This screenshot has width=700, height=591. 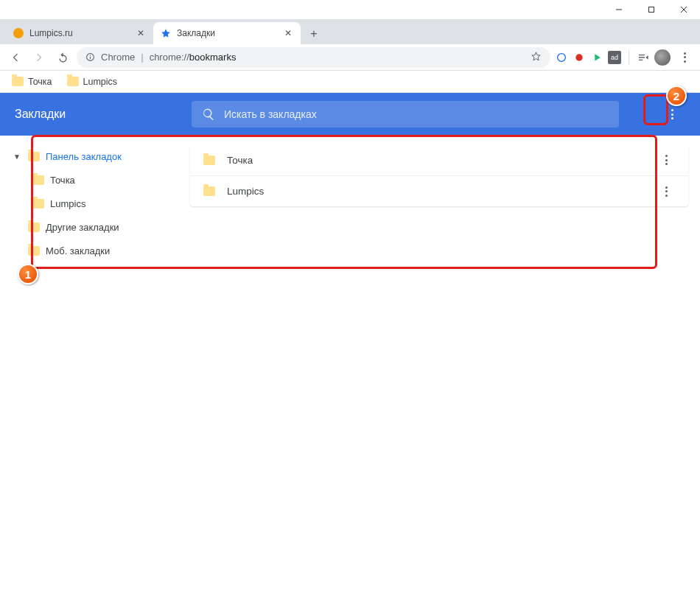 I want to click on browser-toolbar: Chrome | chrome://bookmarks ad, so click(x=350, y=57).